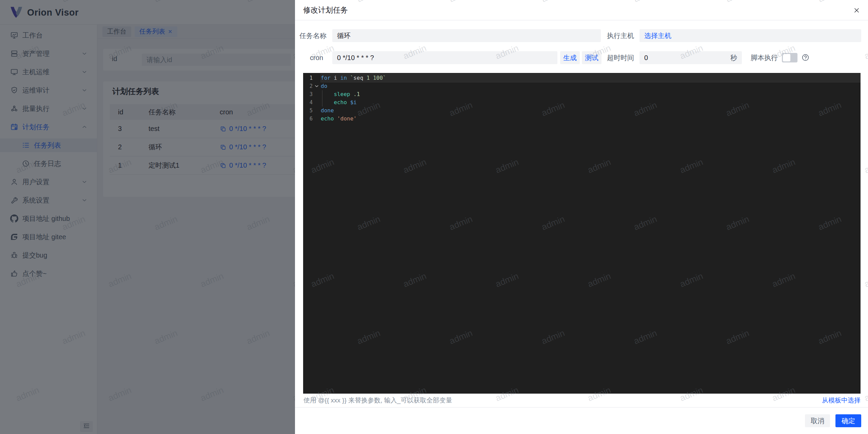 The height and width of the screenshot is (434, 868). What do you see at coordinates (591, 86) in the screenshot?
I see `code-text: do` at bounding box center [591, 86].